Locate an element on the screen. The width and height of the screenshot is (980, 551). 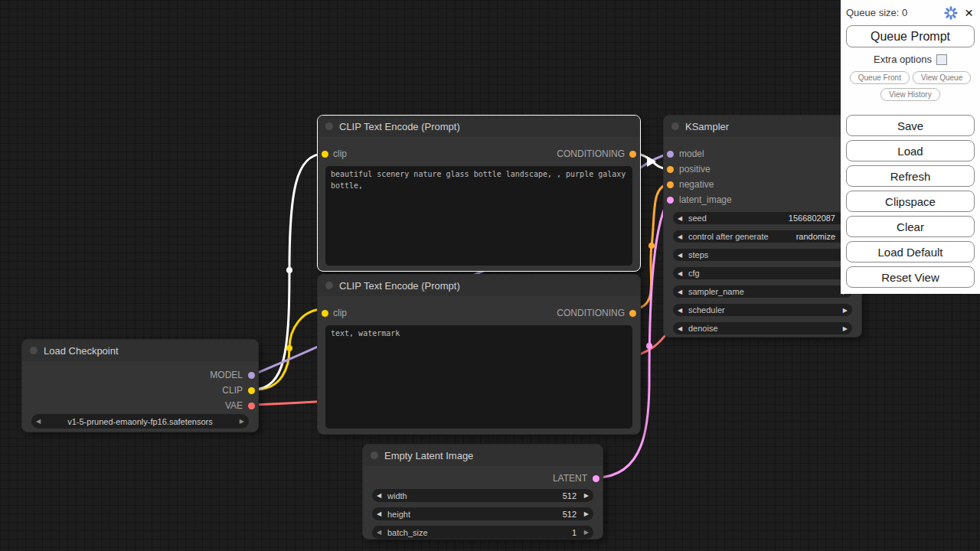
next-value-arrow-icon: ▶ is located at coordinates (240, 421).